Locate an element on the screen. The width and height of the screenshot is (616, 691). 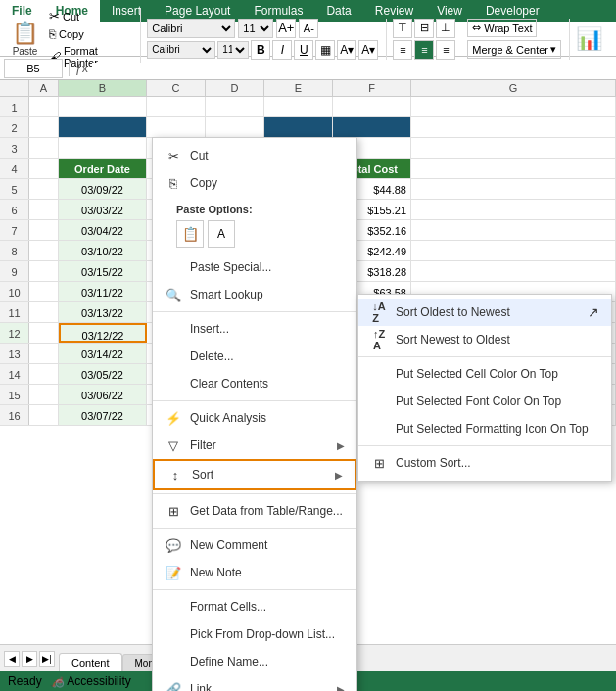
cell: 03/14/22 is located at coordinates (103, 353).